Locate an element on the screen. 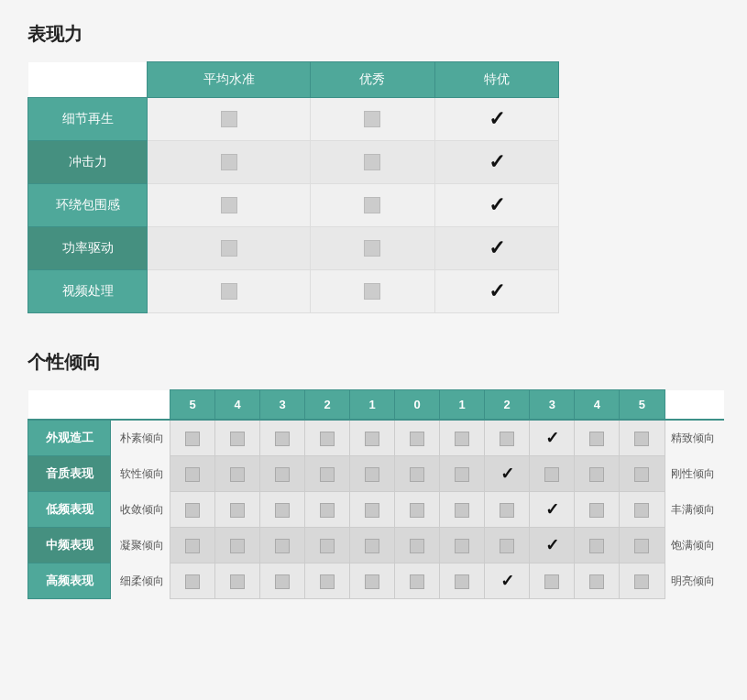  scale-2r: 2 is located at coordinates (508, 405).